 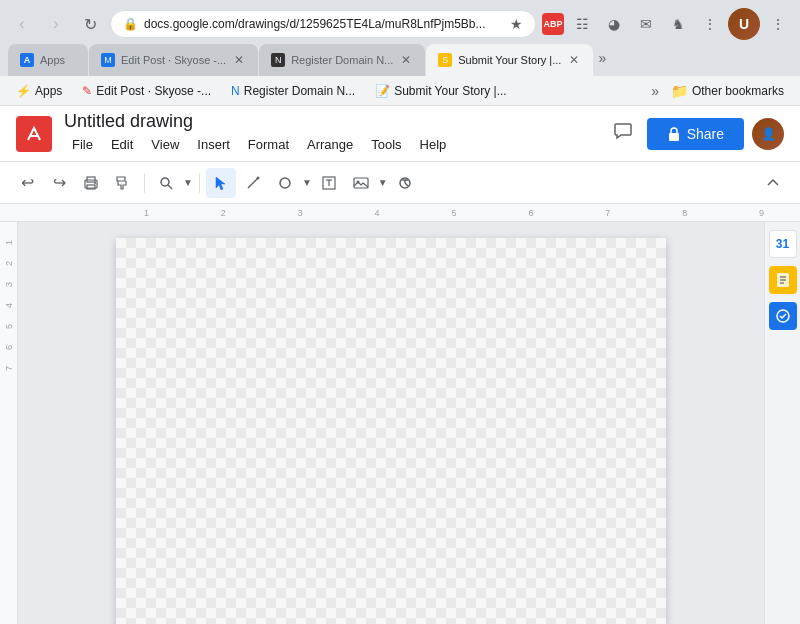 What do you see at coordinates (174, 60) in the screenshot?
I see `tab-edit-post: M Edit Post · Skyose -... ✕` at bounding box center [174, 60].